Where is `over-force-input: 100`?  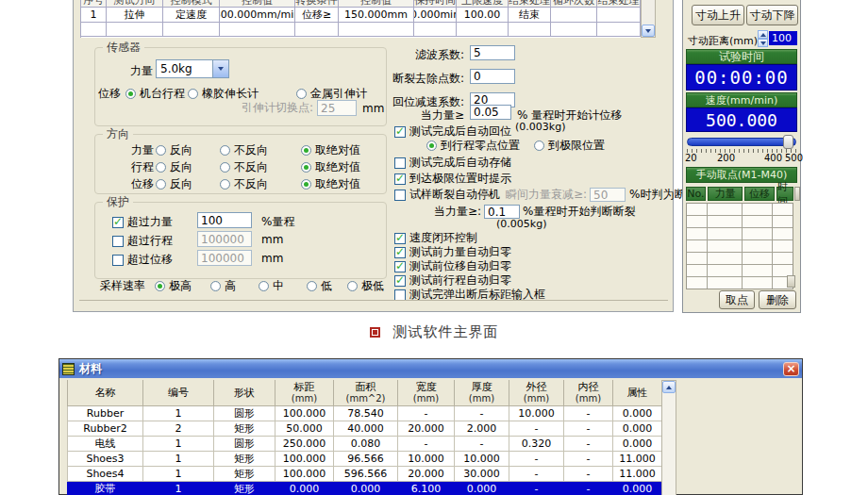
over-force-input: 100 is located at coordinates (225, 221).